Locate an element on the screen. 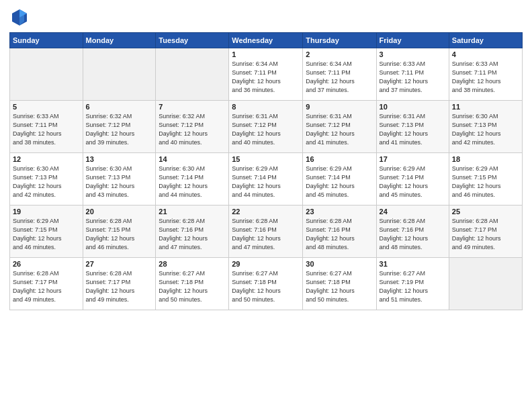  header is located at coordinates (266, 17).